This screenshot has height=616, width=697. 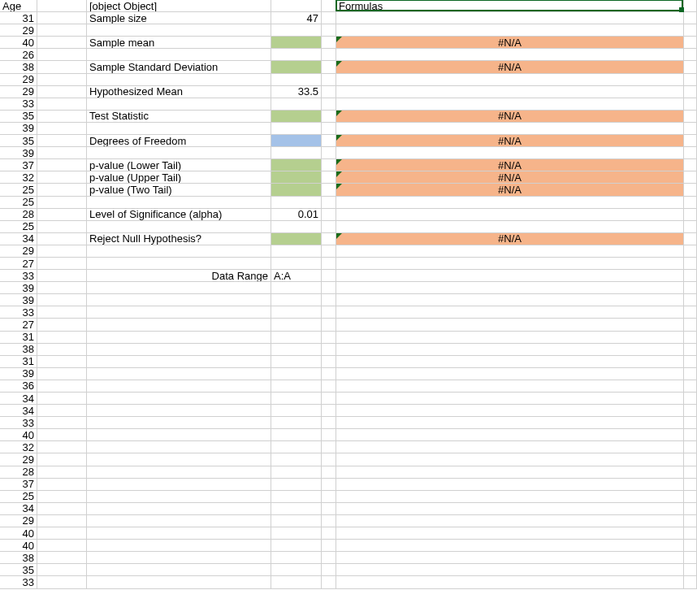 What do you see at coordinates (179, 215) in the screenshot?
I see `cell-label: Level of Significance (alpha)` at bounding box center [179, 215].